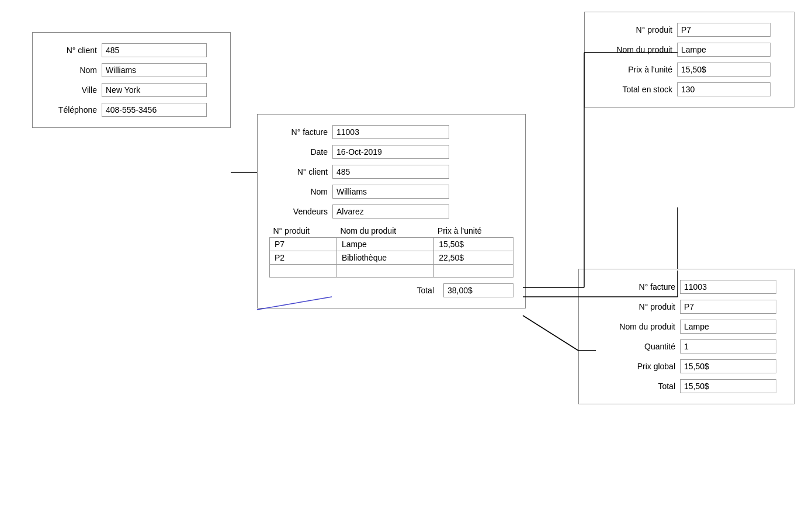 The image size is (812, 520). What do you see at coordinates (131, 110) in the screenshot?
I see `client-telephone-row: Téléphone 408-555-3456` at bounding box center [131, 110].